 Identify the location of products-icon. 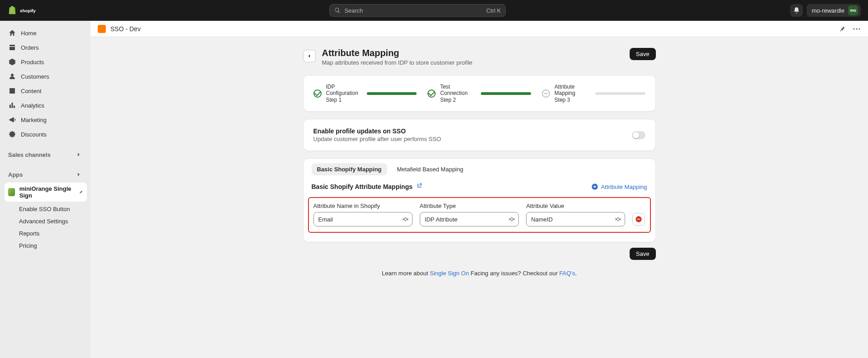
(12, 62).